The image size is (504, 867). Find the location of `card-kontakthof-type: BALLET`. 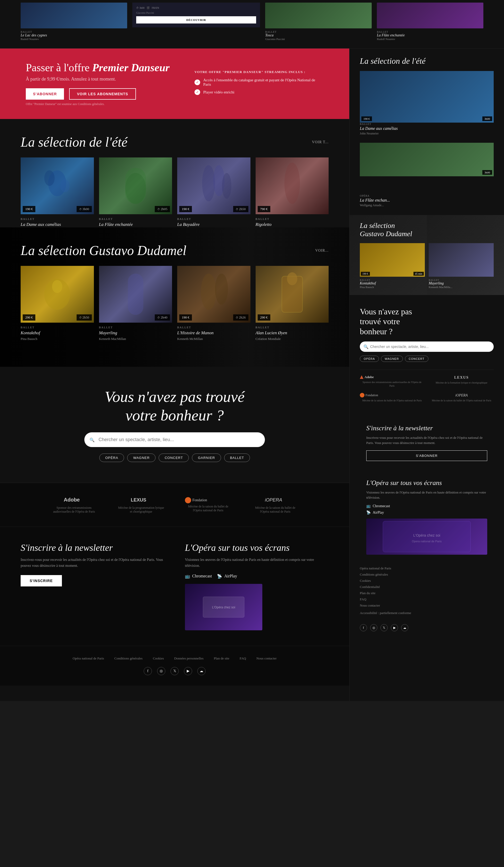

card-kontakthof-type: BALLET is located at coordinates (57, 328).